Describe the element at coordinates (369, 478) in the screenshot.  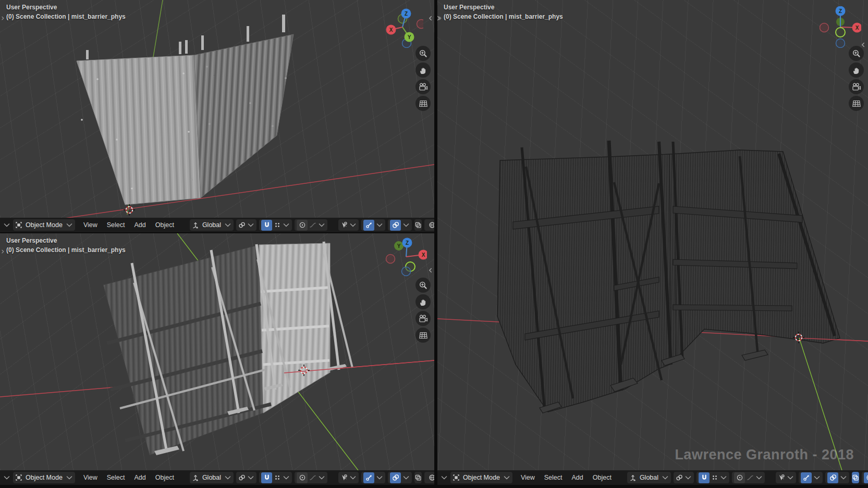
I see `gizmo-arrow-icon` at that location.